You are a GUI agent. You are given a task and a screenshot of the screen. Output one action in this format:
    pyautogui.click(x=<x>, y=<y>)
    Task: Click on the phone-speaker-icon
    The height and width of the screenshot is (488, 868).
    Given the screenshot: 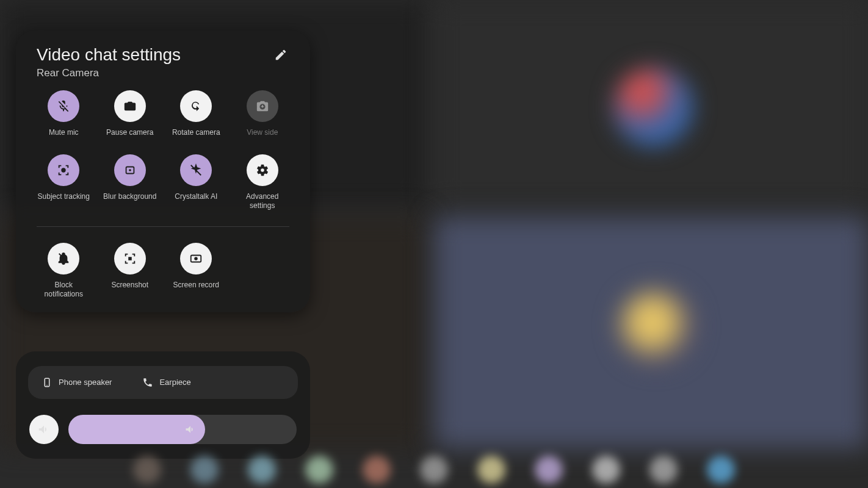 What is the action you would take?
    pyautogui.click(x=47, y=382)
    